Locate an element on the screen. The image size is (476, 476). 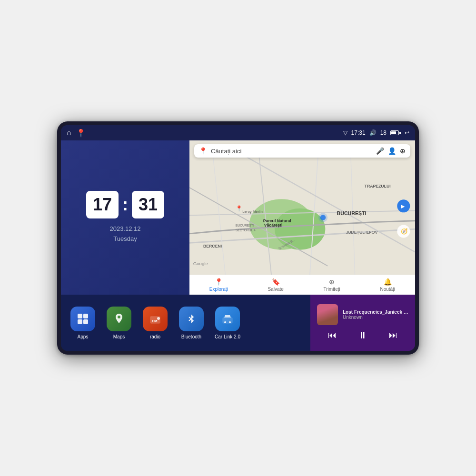
map-nav-share: ⊕ Trimiteți is located at coordinates (332, 285).